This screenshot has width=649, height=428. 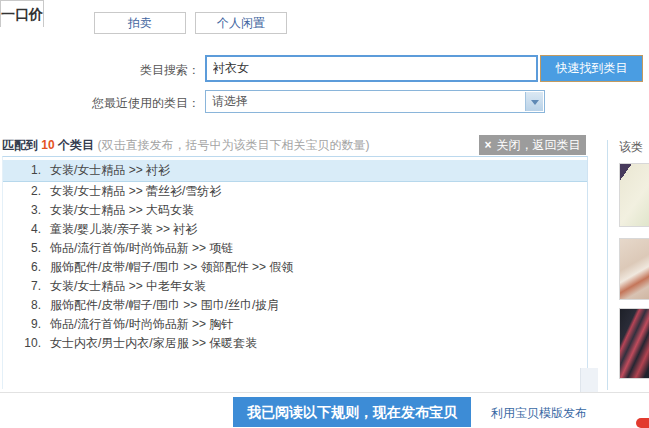 What do you see at coordinates (22, 286) in the screenshot?
I see `category-item-number: 7.` at bounding box center [22, 286].